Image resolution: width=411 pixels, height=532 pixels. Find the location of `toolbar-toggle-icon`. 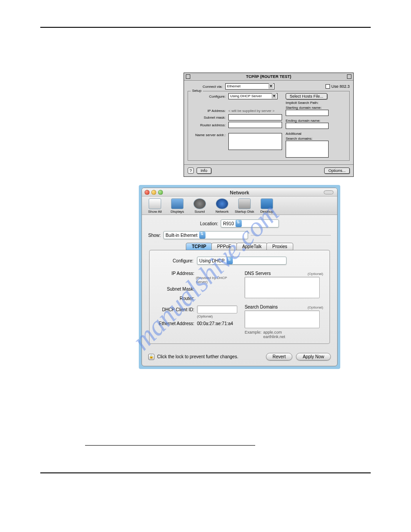

toolbar-toggle-icon is located at coordinates (329, 193).